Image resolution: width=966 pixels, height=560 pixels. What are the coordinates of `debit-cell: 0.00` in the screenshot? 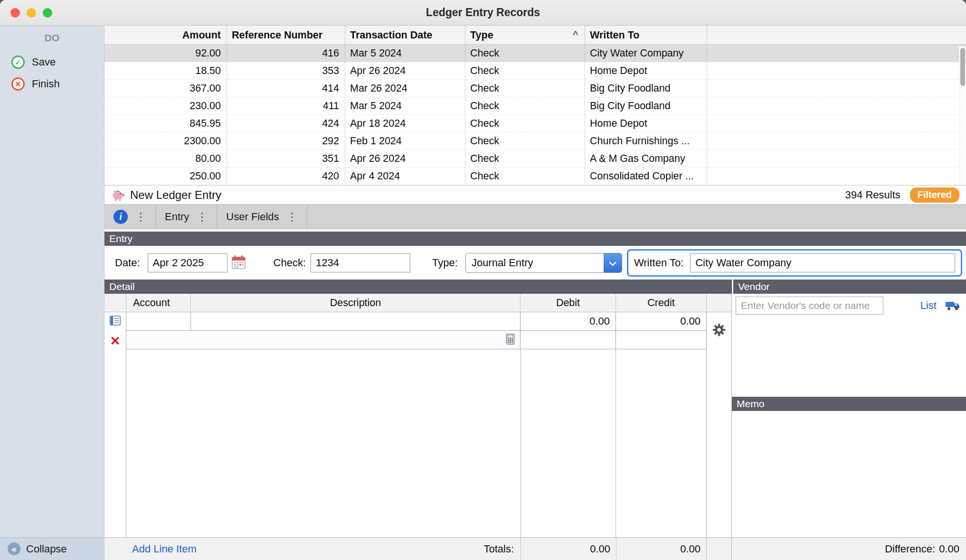 It's located at (568, 322).